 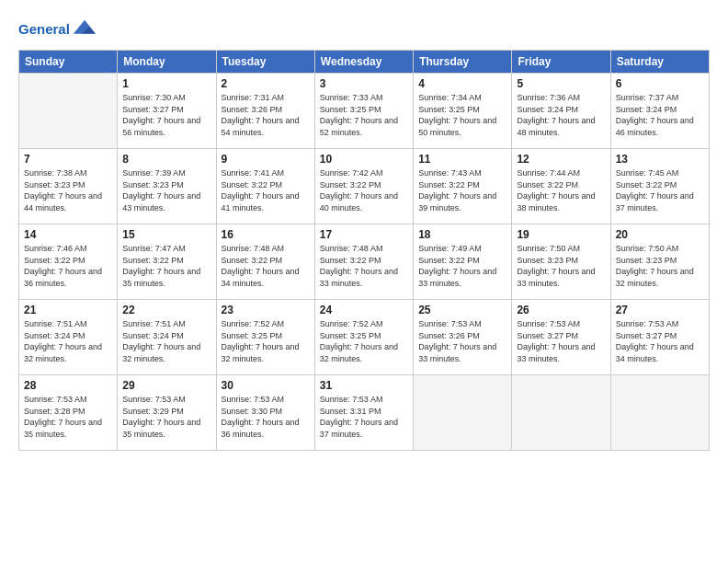 I want to click on cell-info: Sunrise: 7:41 AMSunset: 3:22 PMDaylight:…, so click(x=266, y=190).